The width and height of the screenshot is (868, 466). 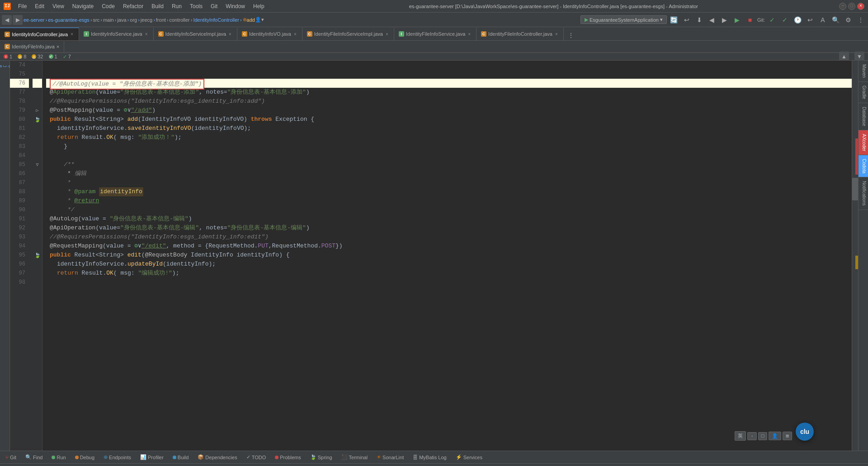 I want to click on breadcrumb-main: main, so click(x=108, y=20).